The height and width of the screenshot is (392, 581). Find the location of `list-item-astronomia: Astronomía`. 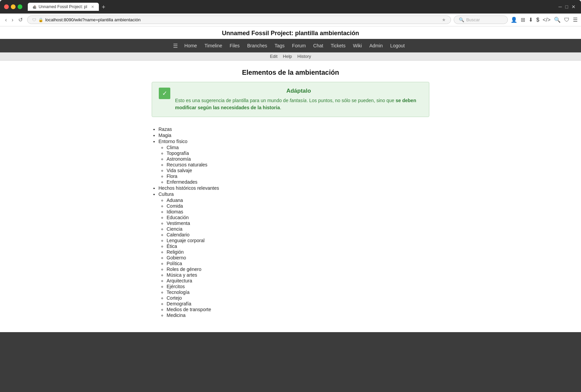

list-item-astronomia: Astronomía is located at coordinates (298, 159).